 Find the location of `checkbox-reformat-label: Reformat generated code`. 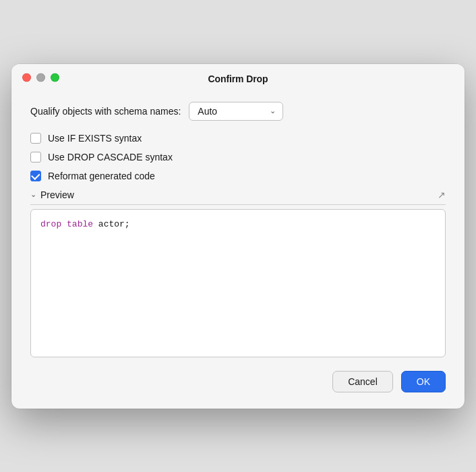

checkbox-reformat-label: Reformat generated code is located at coordinates (101, 176).